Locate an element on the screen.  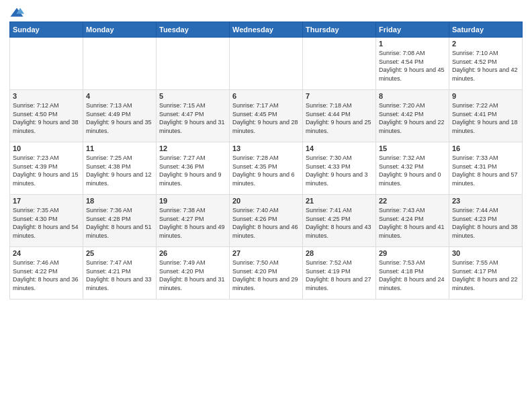
calendar-cell: 7Sunrise: 7:18 AM Sunset: 4:44 PM Daylig… is located at coordinates (340, 116).